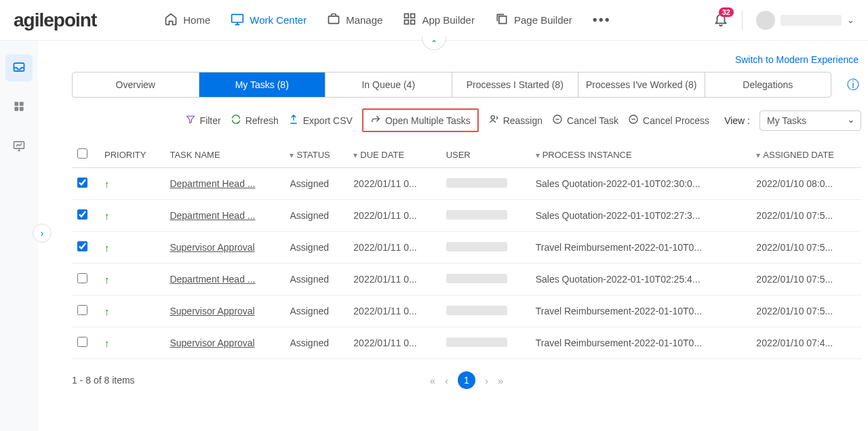 The width and height of the screenshot is (868, 431). I want to click on nav-work-center: Work Center, so click(269, 20).